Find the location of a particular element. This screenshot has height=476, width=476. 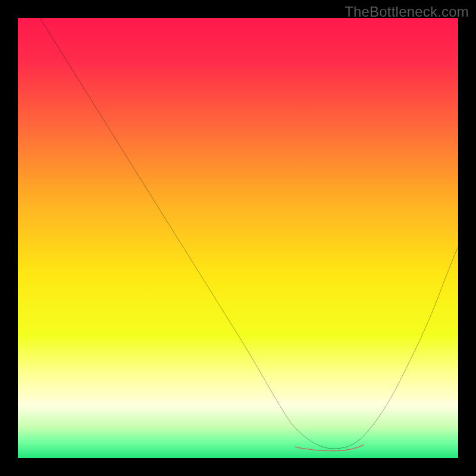

optimal-range-highlight is located at coordinates (330, 448).